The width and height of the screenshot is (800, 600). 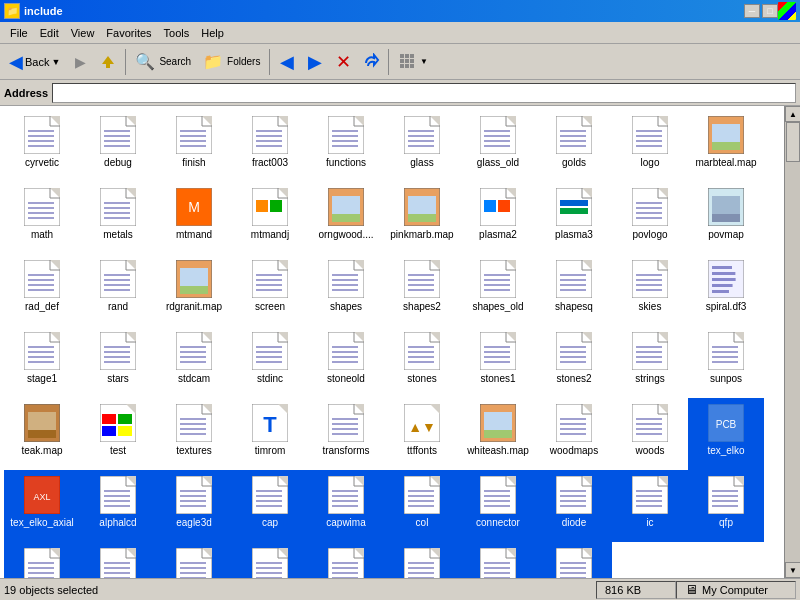 What do you see at coordinates (422, 362) in the screenshot?
I see `file-item: stones` at bounding box center [422, 362].